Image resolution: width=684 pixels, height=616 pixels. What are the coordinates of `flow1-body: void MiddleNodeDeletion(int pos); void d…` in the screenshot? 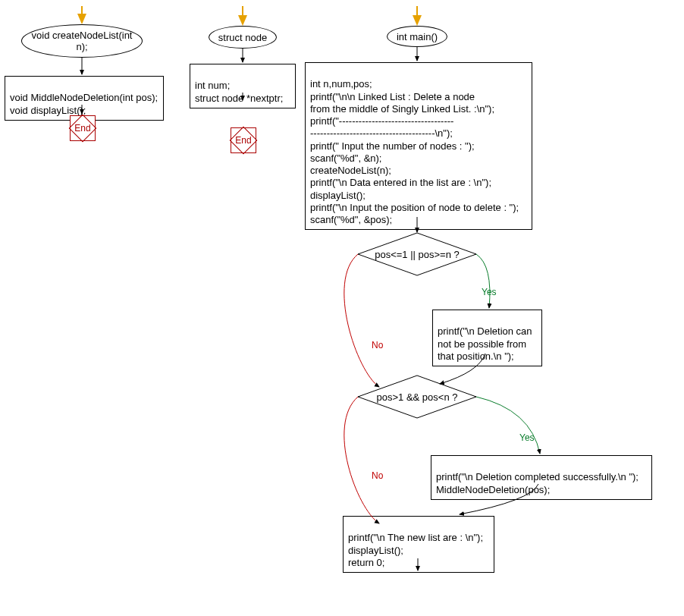 It's located at (84, 99).